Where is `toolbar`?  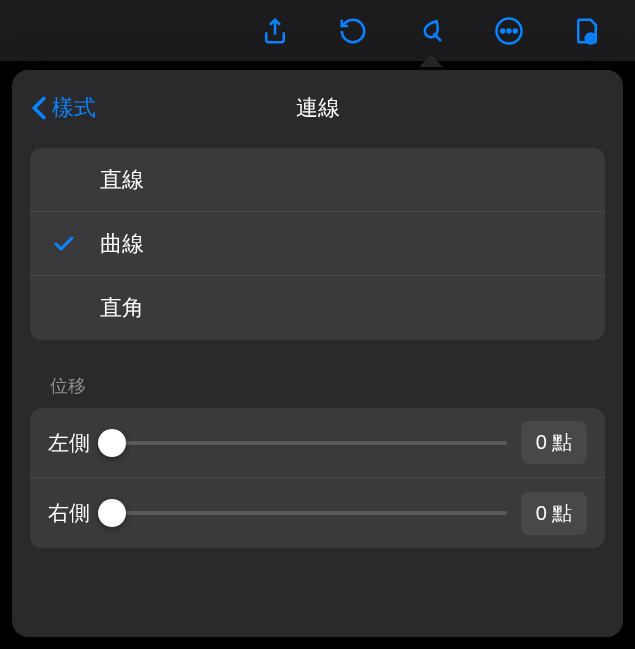 toolbar is located at coordinates (318, 31).